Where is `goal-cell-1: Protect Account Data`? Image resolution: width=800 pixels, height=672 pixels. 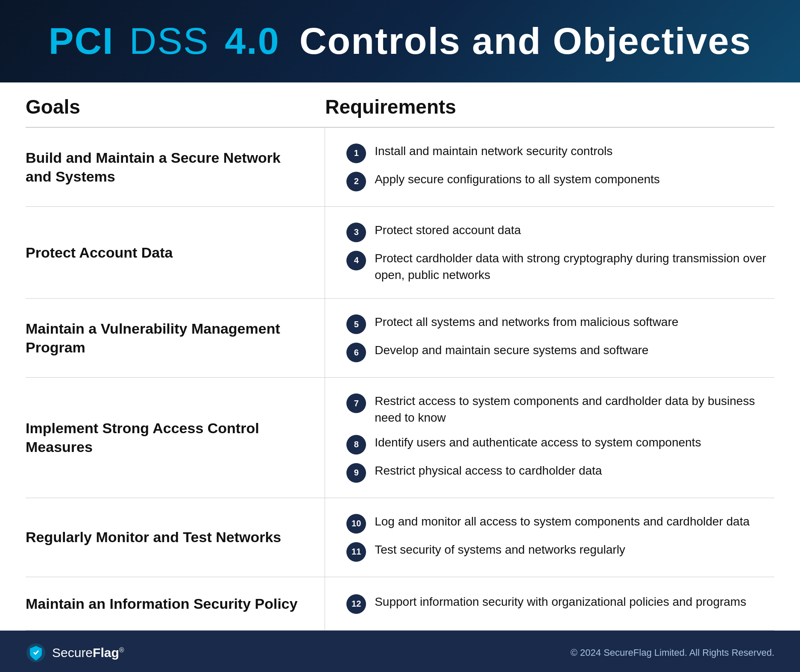
goal-cell-1: Protect Account Data is located at coordinates (175, 252).